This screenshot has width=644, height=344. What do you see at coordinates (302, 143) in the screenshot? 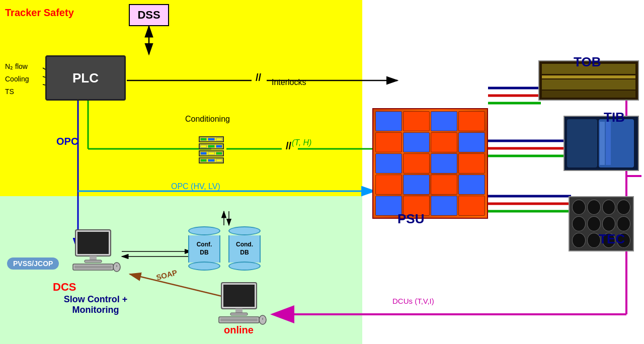
I see `t-h-label: (T, H)` at bounding box center [302, 143].